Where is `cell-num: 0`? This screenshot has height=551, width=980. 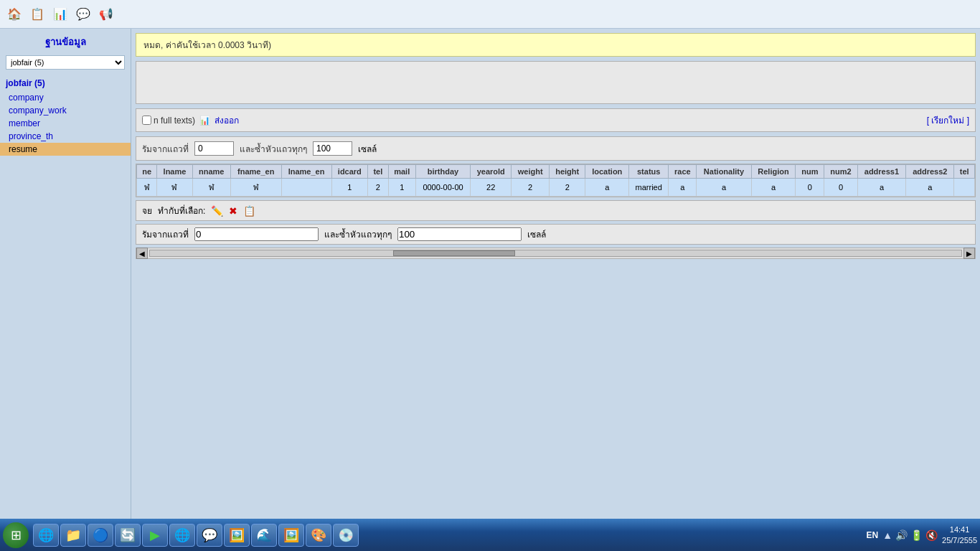 cell-num: 0 is located at coordinates (810, 188).